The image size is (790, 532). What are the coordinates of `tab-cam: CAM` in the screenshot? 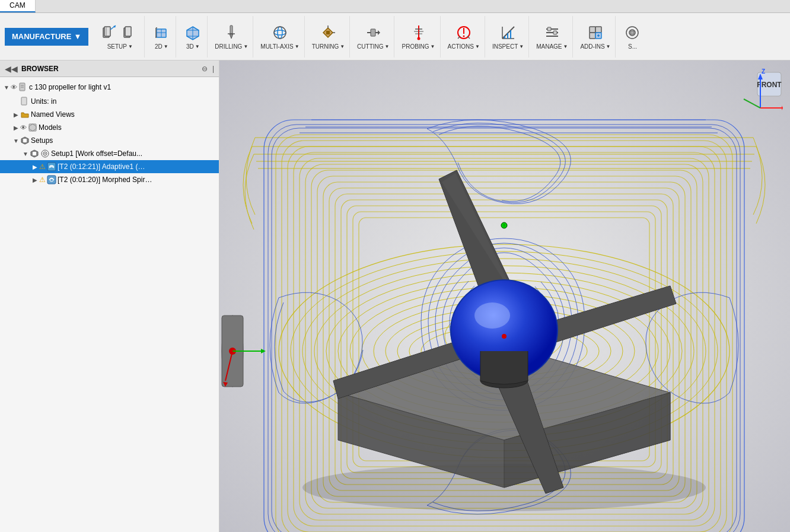 It's located at (18, 6).